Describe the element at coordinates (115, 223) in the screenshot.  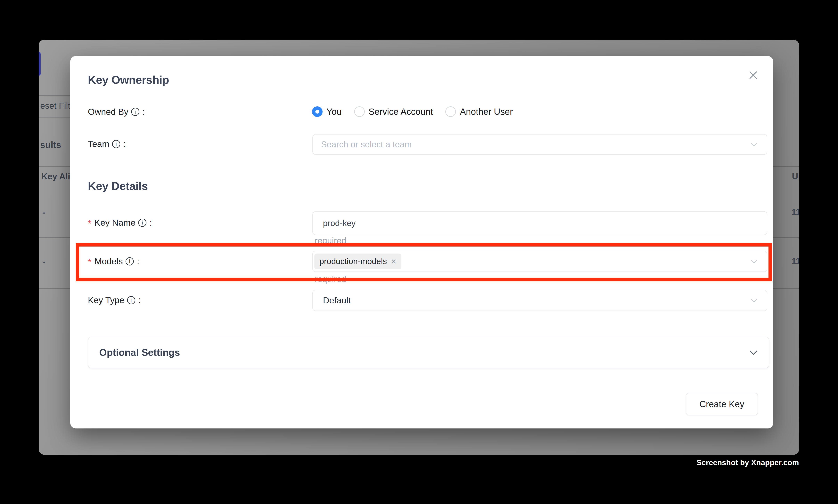
I see `key-name-label-text: Key Name` at that location.